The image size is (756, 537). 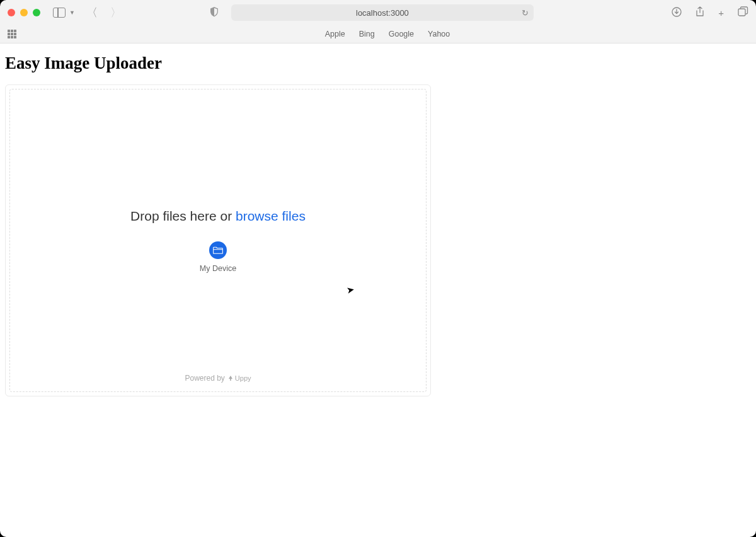 What do you see at coordinates (183, 216) in the screenshot?
I see `drop-text-prefix: Drop files here or` at bounding box center [183, 216].